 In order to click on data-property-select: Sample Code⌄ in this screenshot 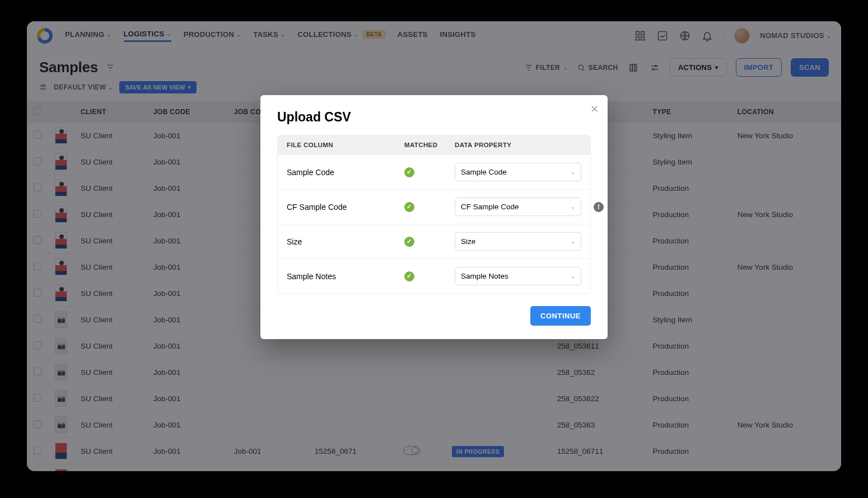, I will do `click(518, 172)`.